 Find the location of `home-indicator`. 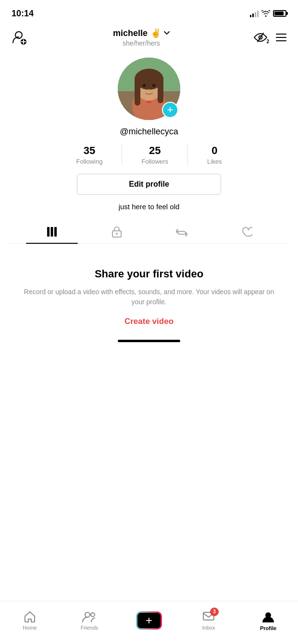

home-indicator is located at coordinates (149, 341).